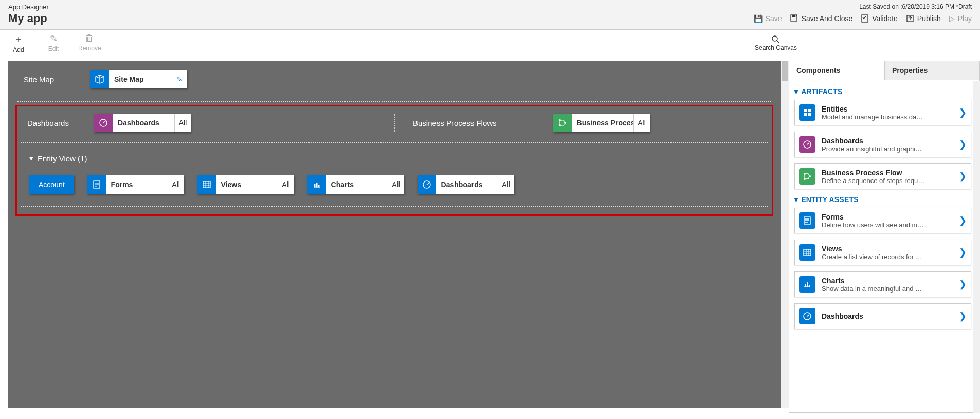 The height and width of the screenshot is (419, 980). I want to click on save-close-icon, so click(794, 19).